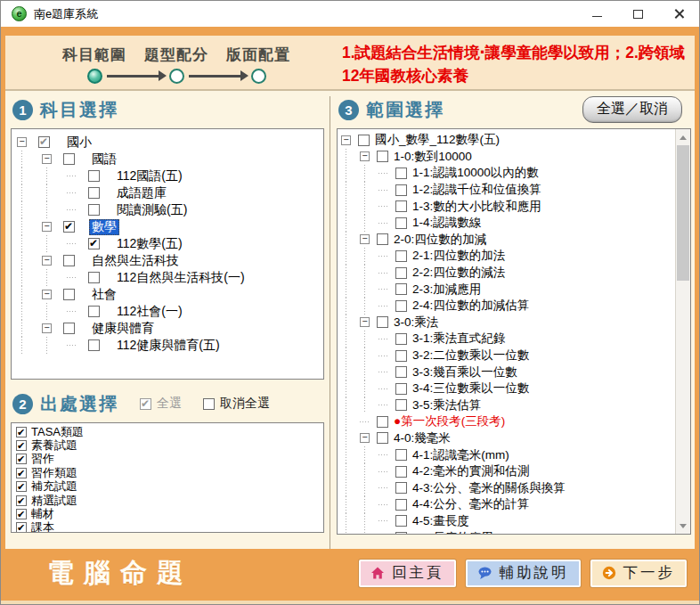 The width and height of the screenshot is (700, 605). What do you see at coordinates (237, 404) in the screenshot?
I see `deselect-all-checkbox: 取消全選` at bounding box center [237, 404].